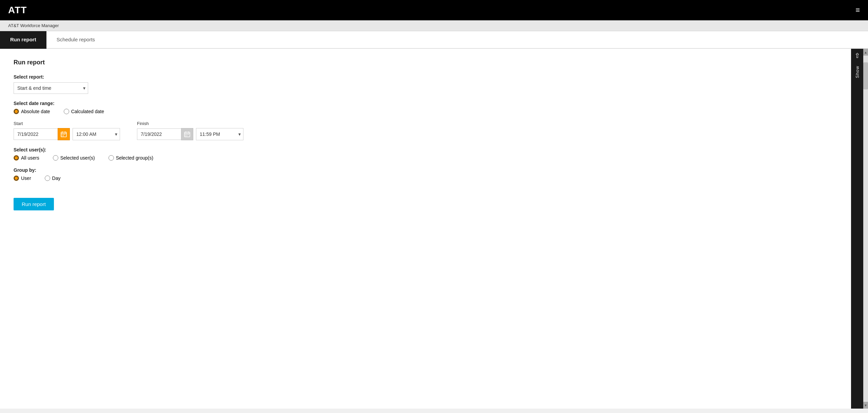  What do you see at coordinates (434, 26) in the screenshot?
I see `breadcrumb: AT&T Workforce Manager` at bounding box center [434, 26].